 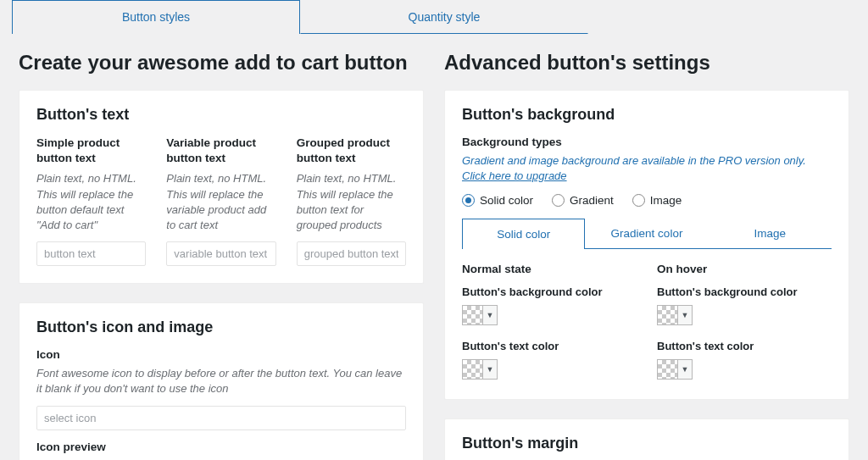 What do you see at coordinates (658, 200) in the screenshot?
I see `radio-image: Image` at bounding box center [658, 200].